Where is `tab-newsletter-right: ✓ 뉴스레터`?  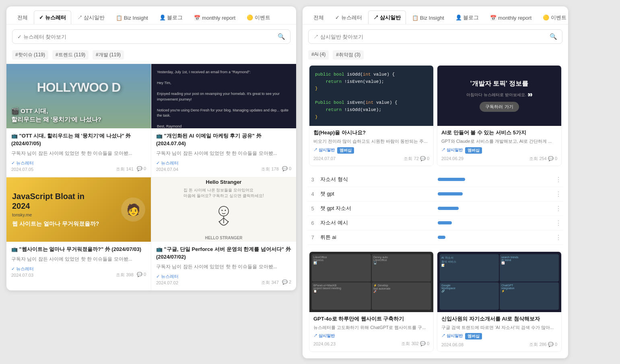
tab-newsletter-right: ✓ 뉴스레터 is located at coordinates (348, 18).